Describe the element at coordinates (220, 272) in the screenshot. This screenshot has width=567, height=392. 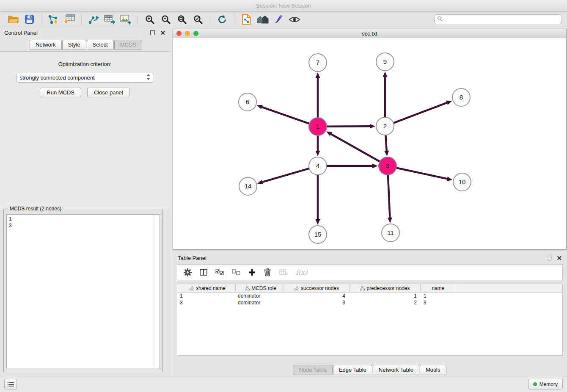
I see `select-all-columns-icon` at that location.